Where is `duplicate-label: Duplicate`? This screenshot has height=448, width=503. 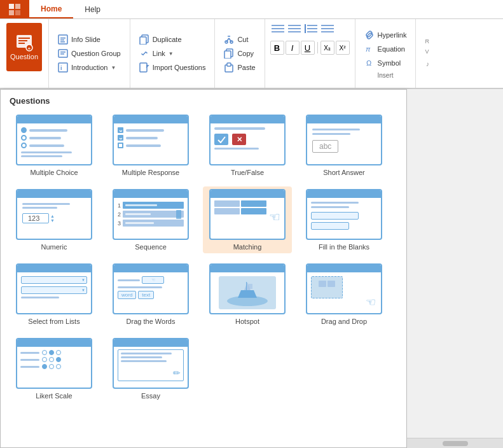 duplicate-label: Duplicate is located at coordinates (167, 39).